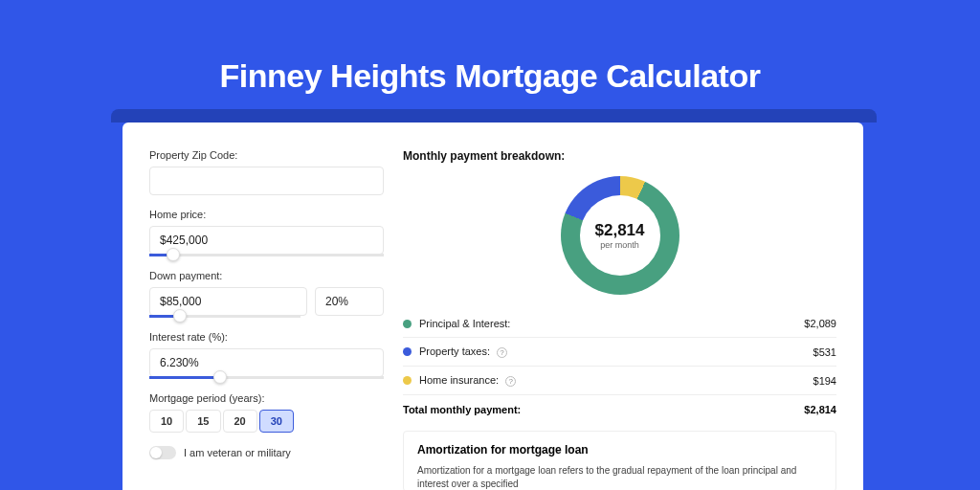 The image size is (980, 490). I want to click on period-button-30: 30, so click(277, 421).